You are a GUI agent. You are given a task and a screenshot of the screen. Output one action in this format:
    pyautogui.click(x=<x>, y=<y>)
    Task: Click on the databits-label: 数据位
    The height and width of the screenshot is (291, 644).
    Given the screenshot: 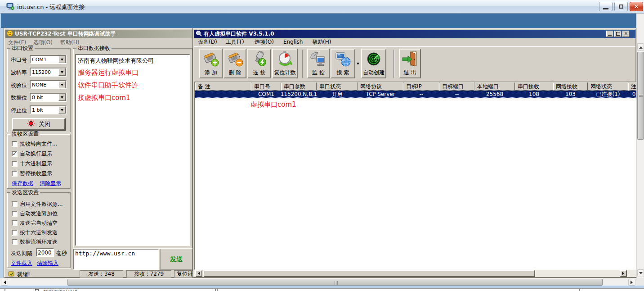 What is the action you would take?
    pyautogui.click(x=19, y=98)
    